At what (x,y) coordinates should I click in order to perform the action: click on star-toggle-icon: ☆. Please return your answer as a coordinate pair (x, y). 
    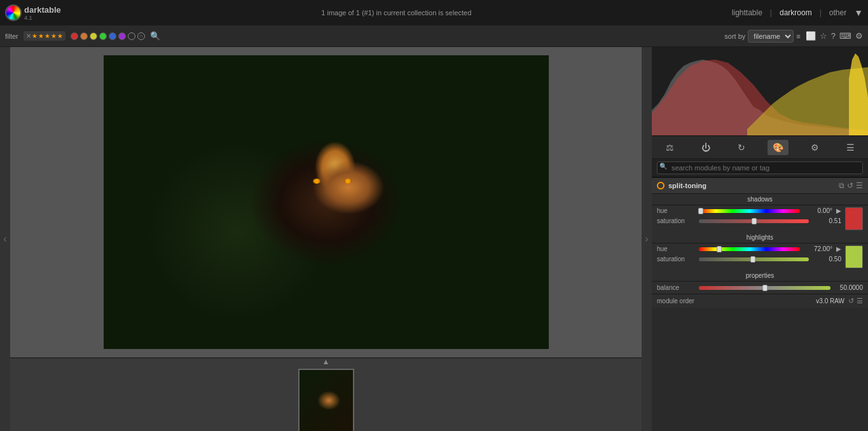
    Looking at the image, I should click on (823, 36).